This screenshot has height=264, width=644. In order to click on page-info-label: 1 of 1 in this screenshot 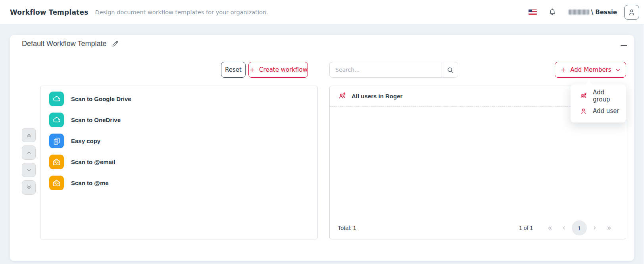, I will do `click(526, 228)`.